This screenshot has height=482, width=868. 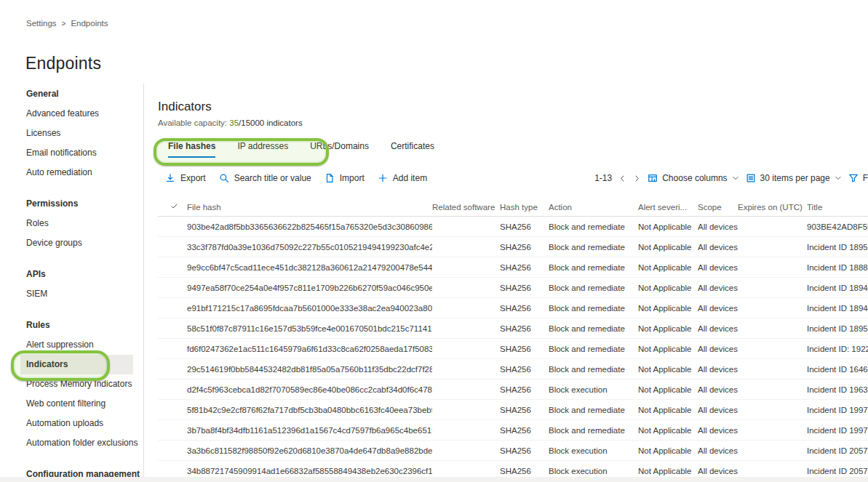 What do you see at coordinates (603, 178) in the screenshot?
I see `pagination-range: 1-13` at bounding box center [603, 178].